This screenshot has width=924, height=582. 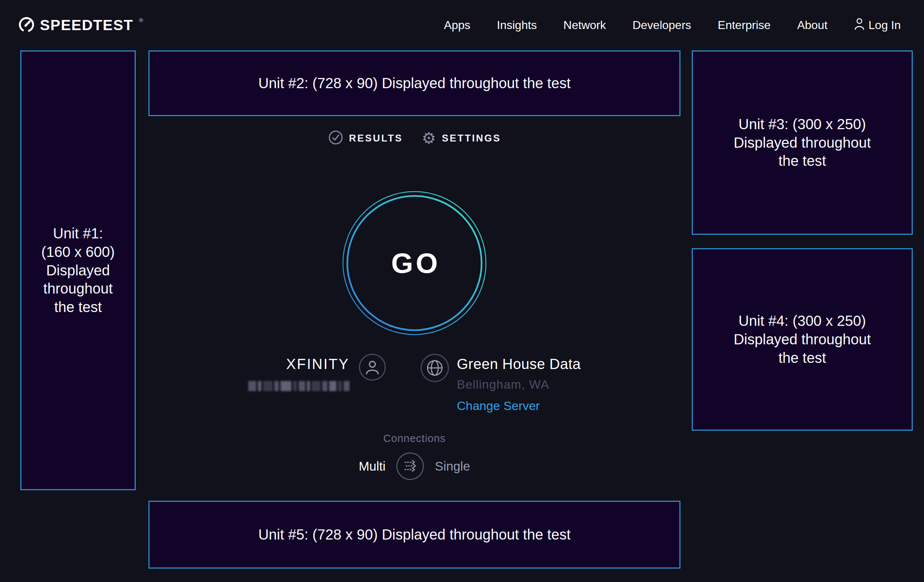 I want to click on speedtest-logo: SPEEDTEST ®, so click(x=80, y=25).